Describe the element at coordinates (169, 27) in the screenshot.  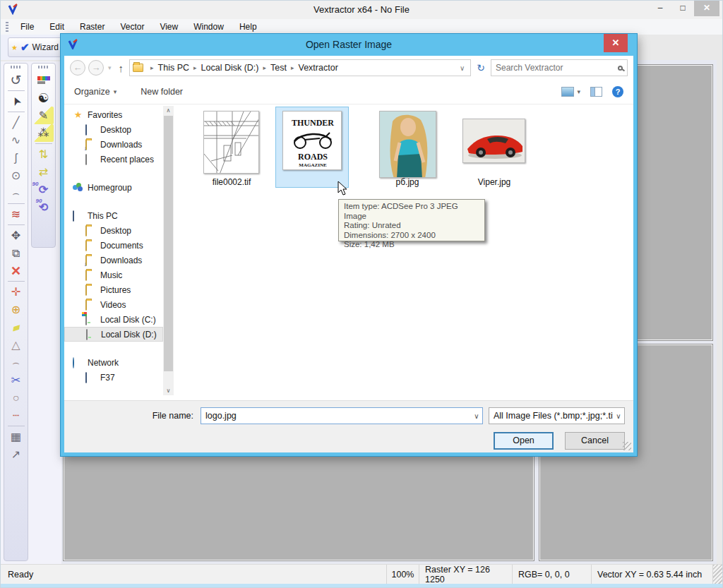
I see `menu-view: View` at that location.